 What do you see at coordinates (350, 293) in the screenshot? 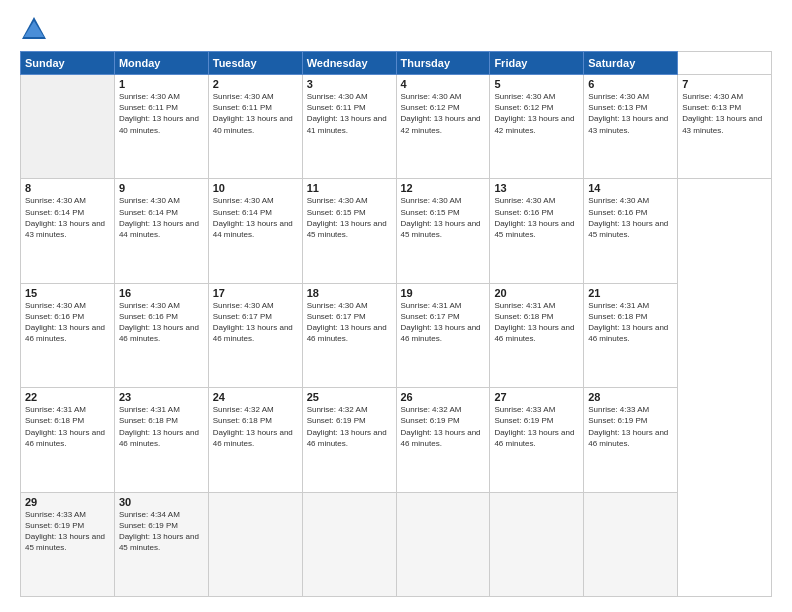
I see `day-number: 18` at bounding box center [350, 293].